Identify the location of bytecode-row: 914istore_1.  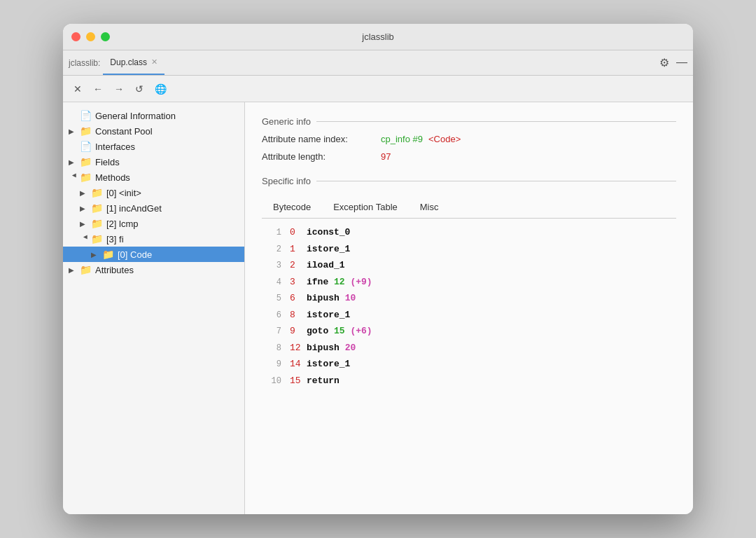
(469, 364).